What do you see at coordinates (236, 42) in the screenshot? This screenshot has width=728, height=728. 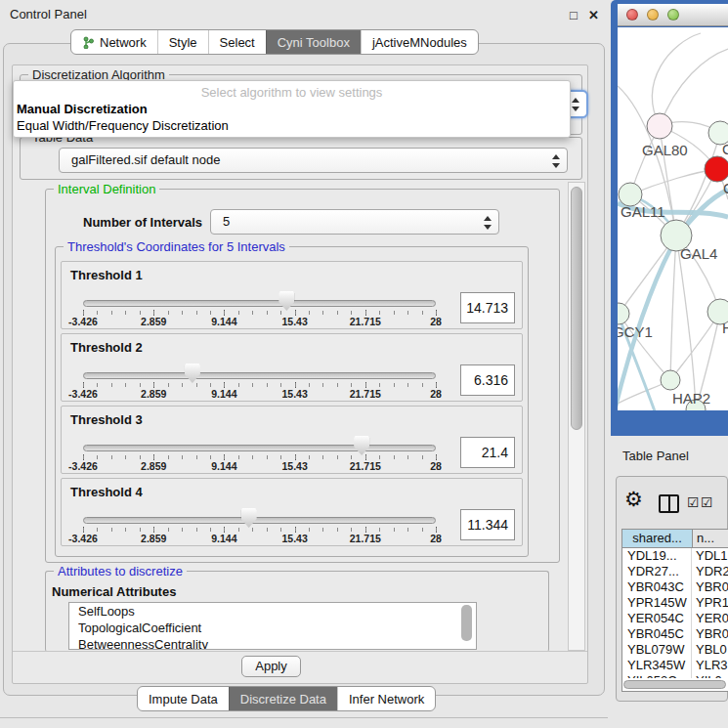 I see `tab-select: Select` at bounding box center [236, 42].